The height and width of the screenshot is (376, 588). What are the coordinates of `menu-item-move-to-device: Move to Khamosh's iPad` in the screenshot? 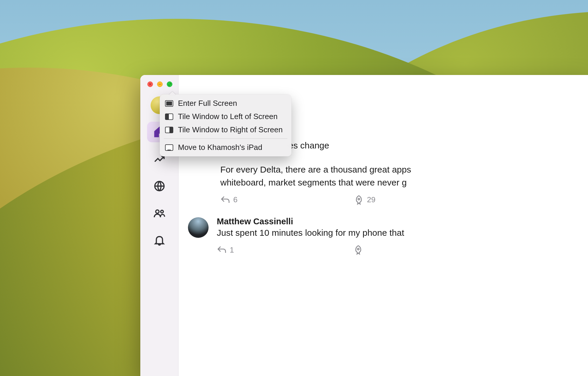 It's located at (226, 148).